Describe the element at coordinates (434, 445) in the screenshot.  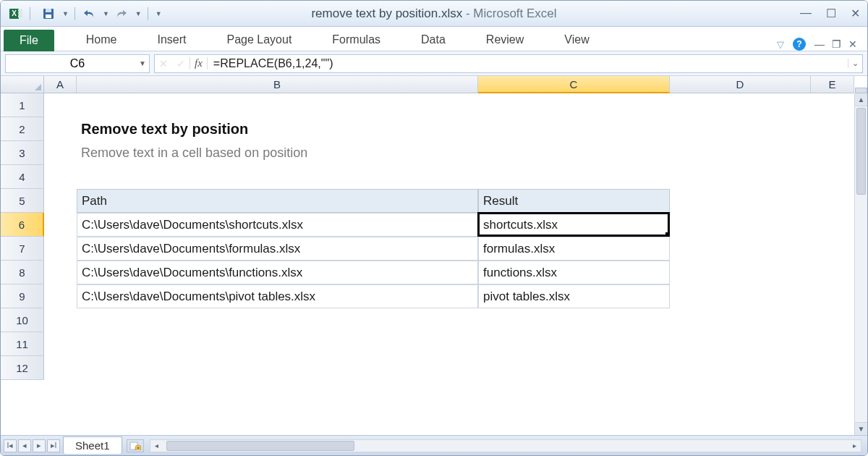
I see `statusbar: l◂ ◂ ▸ ▸l Sheet1 ◂ ▸` at that location.